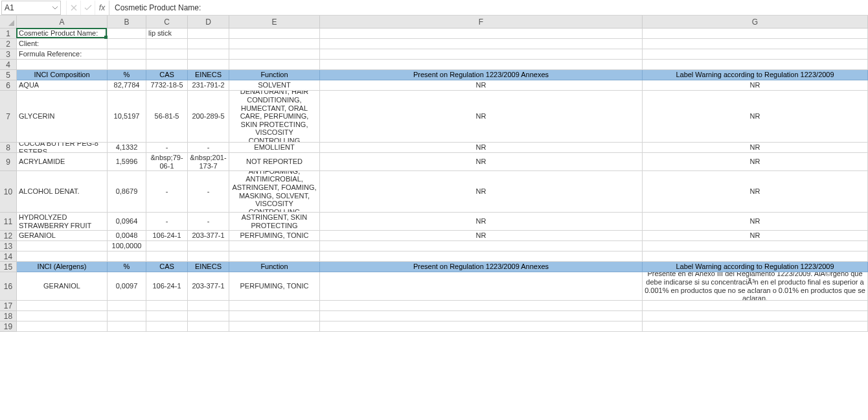  What do you see at coordinates (755, 54) in the screenshot?
I see `cell-G3` at bounding box center [755, 54].